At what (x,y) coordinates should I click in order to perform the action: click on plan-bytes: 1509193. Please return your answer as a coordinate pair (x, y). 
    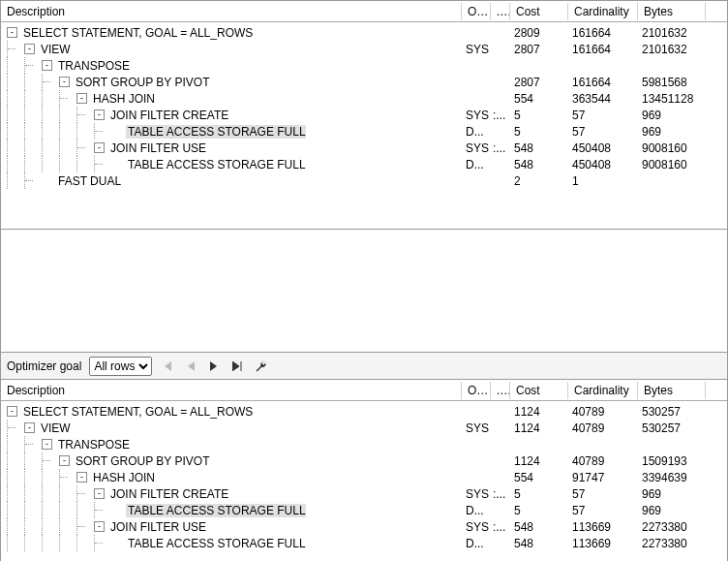
    Looking at the image, I should click on (672, 461).